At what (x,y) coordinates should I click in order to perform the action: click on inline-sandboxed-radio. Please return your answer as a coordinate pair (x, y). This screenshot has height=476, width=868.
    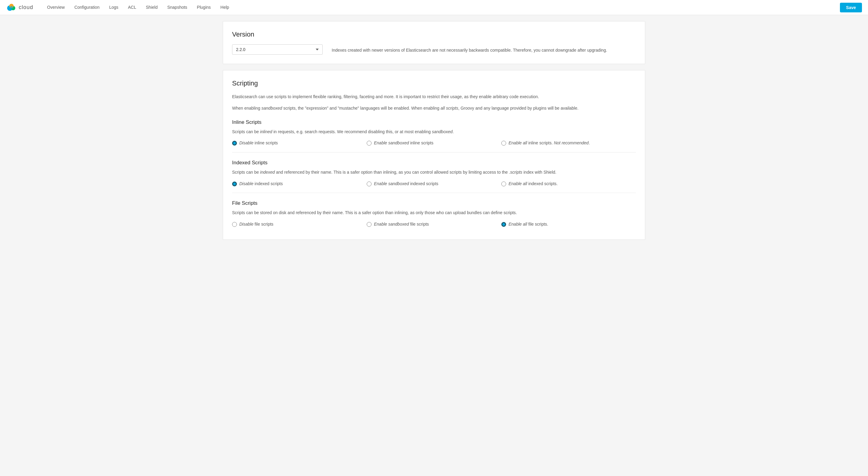
    Looking at the image, I should click on (369, 143).